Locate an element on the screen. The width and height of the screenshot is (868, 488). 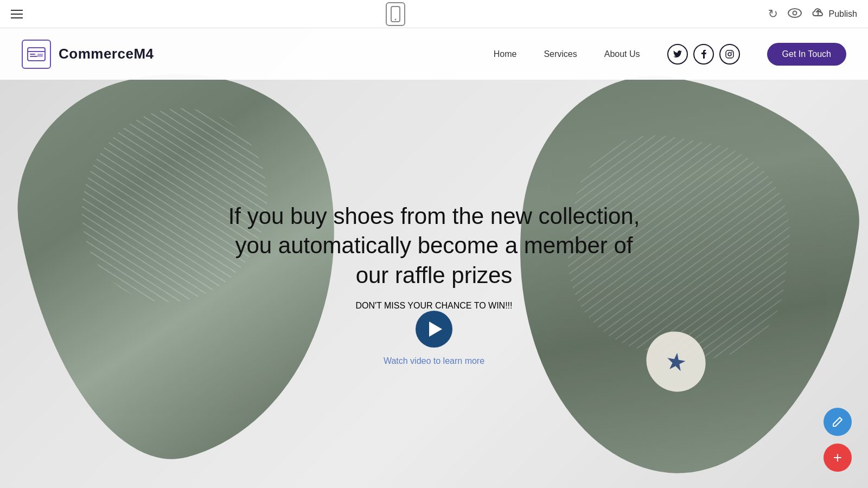
preview-icon is located at coordinates (795, 14).